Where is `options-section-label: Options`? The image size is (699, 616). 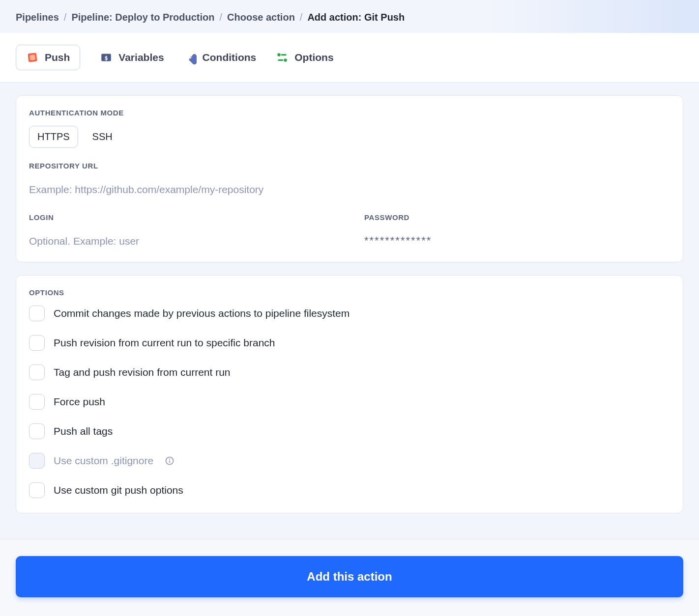
options-section-label: Options is located at coordinates (350, 293).